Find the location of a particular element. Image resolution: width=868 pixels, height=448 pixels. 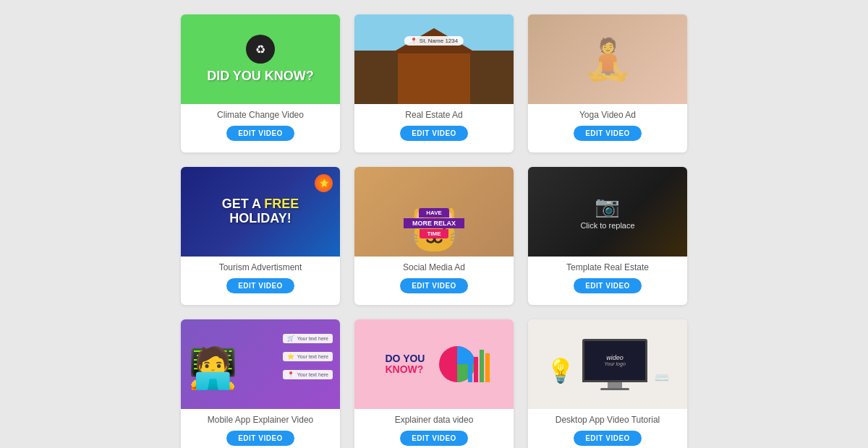

card-info-social: Social Media Ad EDIT VIDEO is located at coordinates (434, 280).